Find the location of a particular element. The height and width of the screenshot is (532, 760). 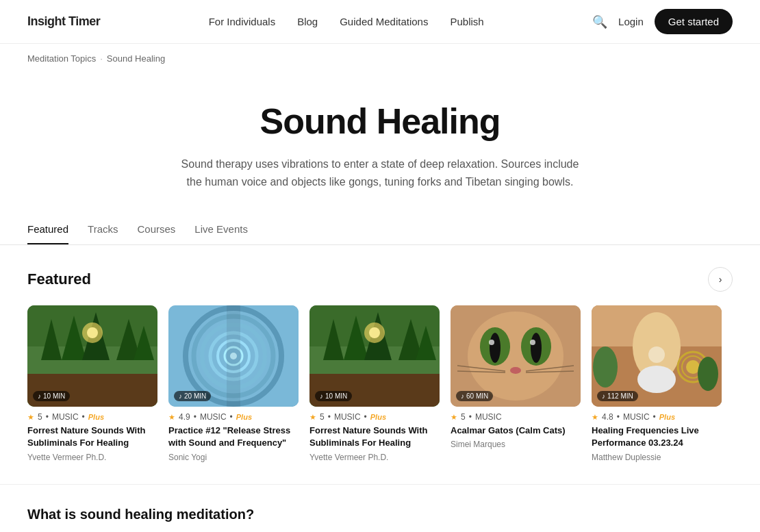

plus-badge-2: Plus is located at coordinates (378, 417).